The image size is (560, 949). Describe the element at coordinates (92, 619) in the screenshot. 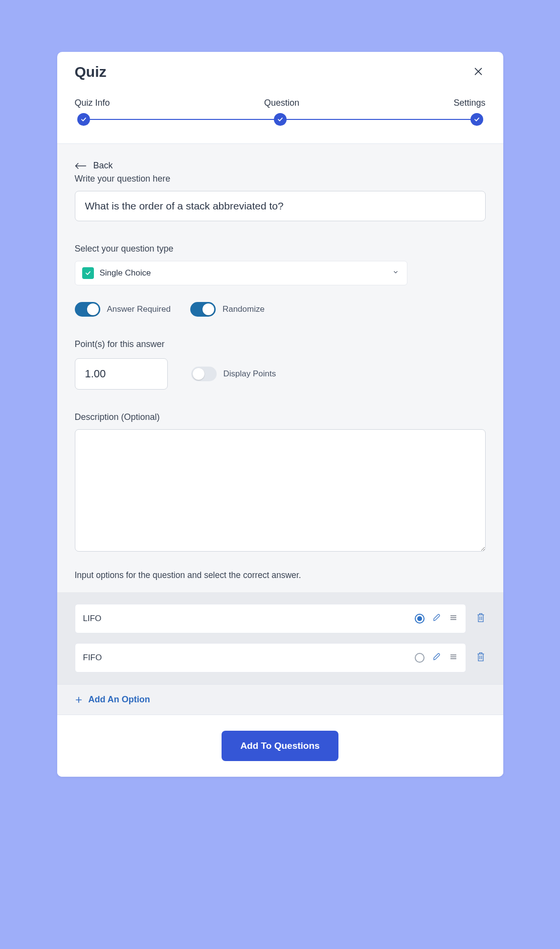

I see `option-text: LIFO` at that location.